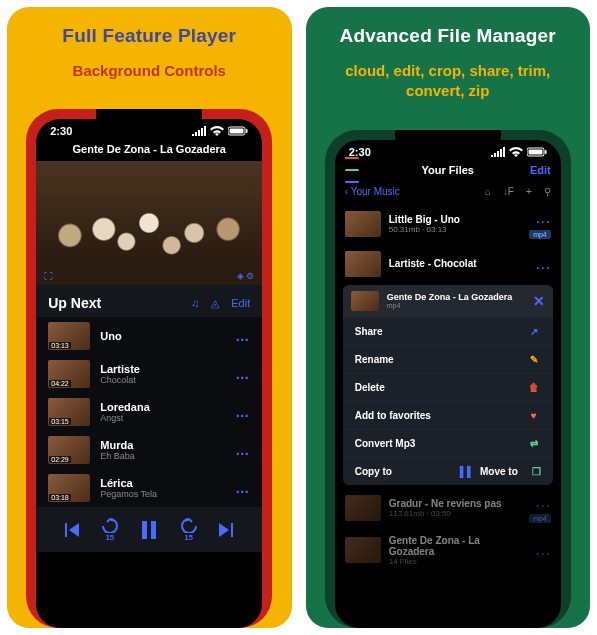 This screenshot has height=635, width=597. I want to click on file-row: Lartiste - Chocolat…, so click(448, 264).